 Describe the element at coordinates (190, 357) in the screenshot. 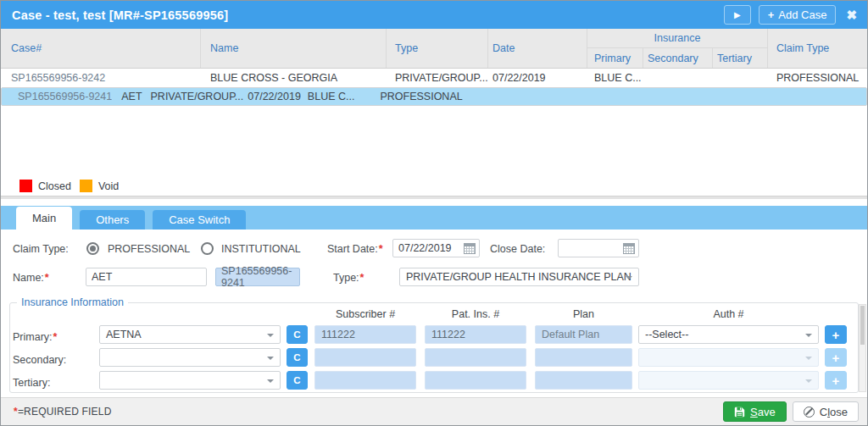

I see `secondary-carrier-select` at that location.